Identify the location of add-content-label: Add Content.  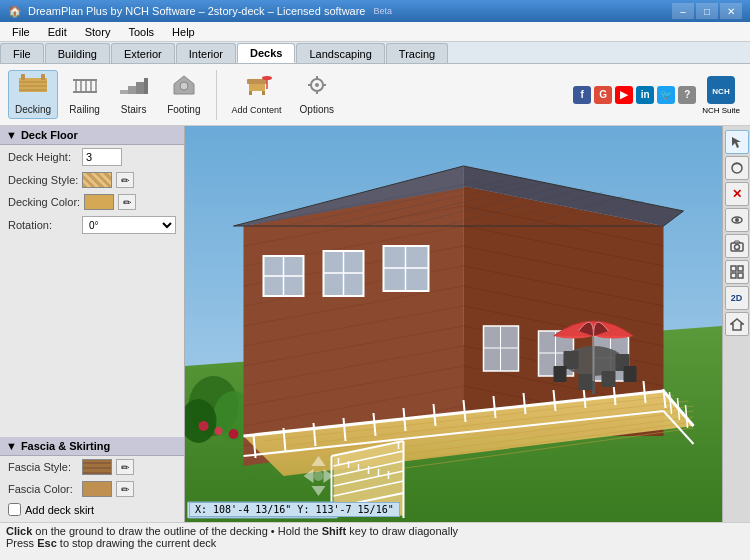
(257, 110).